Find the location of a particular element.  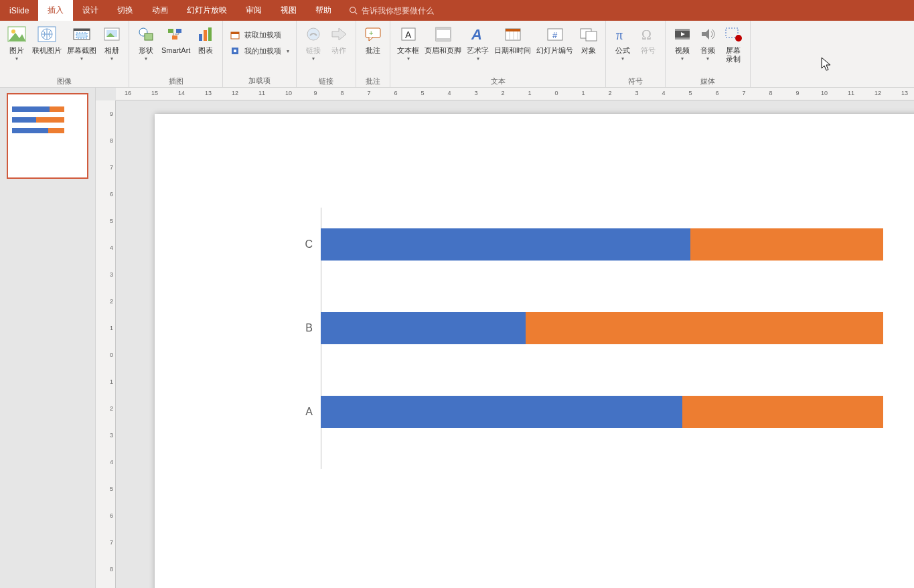

svg-text: Ω is located at coordinates (647, 35).